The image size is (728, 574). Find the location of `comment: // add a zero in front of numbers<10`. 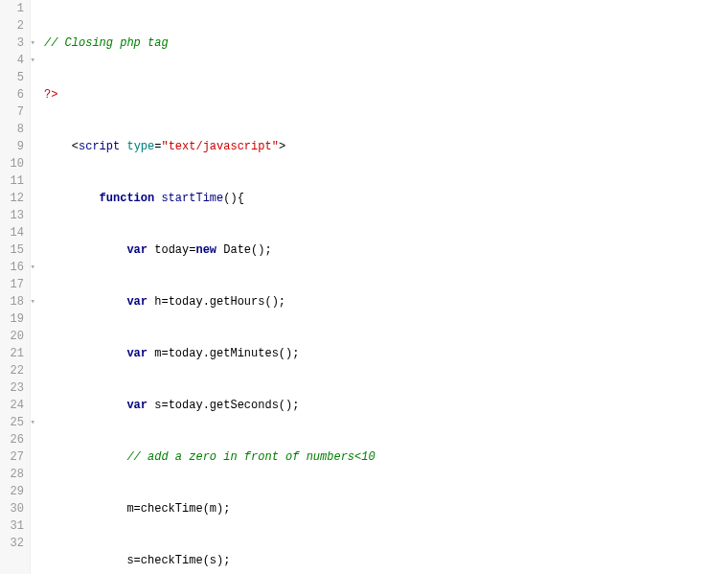

comment: // add a zero in front of numbers<10 is located at coordinates (251, 457).